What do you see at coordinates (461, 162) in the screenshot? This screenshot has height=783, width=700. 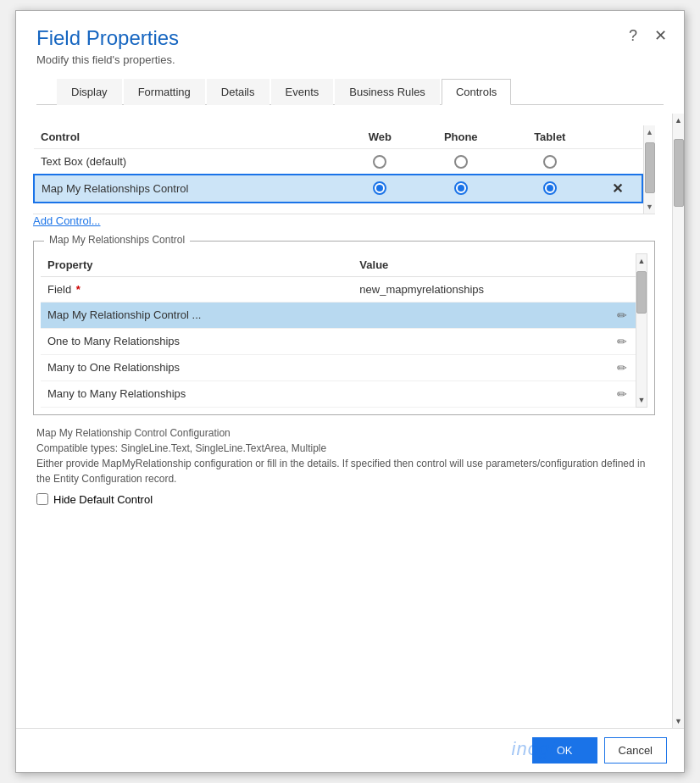 I see `radio-phone` at bounding box center [461, 162].